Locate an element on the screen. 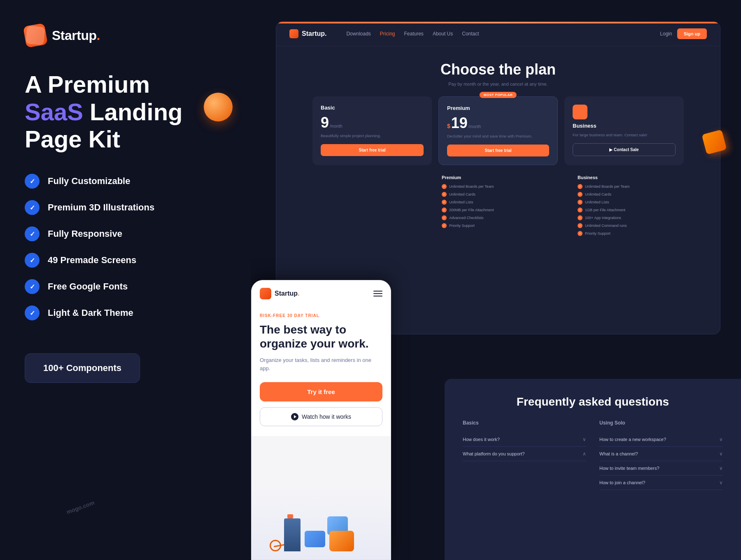  faq-item: How to invite team members? ∨ is located at coordinates (661, 469).